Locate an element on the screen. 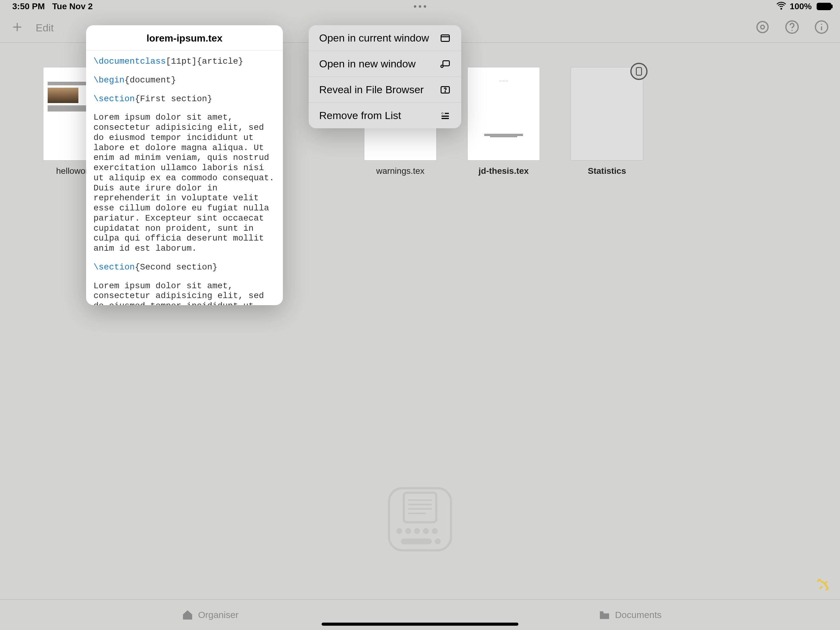  slideover-badge-icon is located at coordinates (639, 71).